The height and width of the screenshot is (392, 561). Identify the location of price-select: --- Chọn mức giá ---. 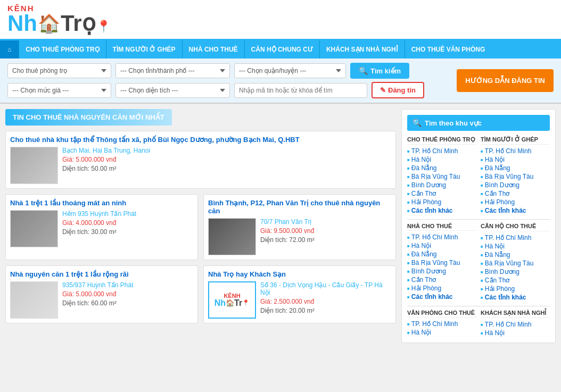
(60, 90).